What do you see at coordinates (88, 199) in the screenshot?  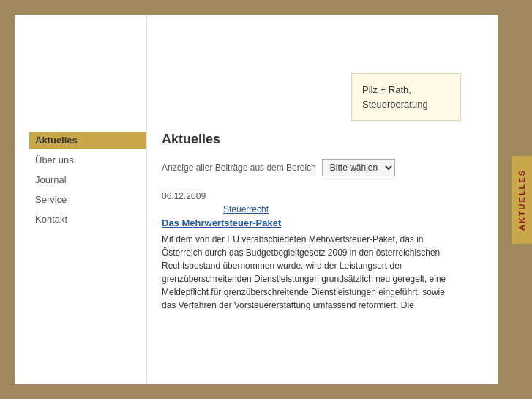 I see `sidebar-item-service: Service` at bounding box center [88, 199].